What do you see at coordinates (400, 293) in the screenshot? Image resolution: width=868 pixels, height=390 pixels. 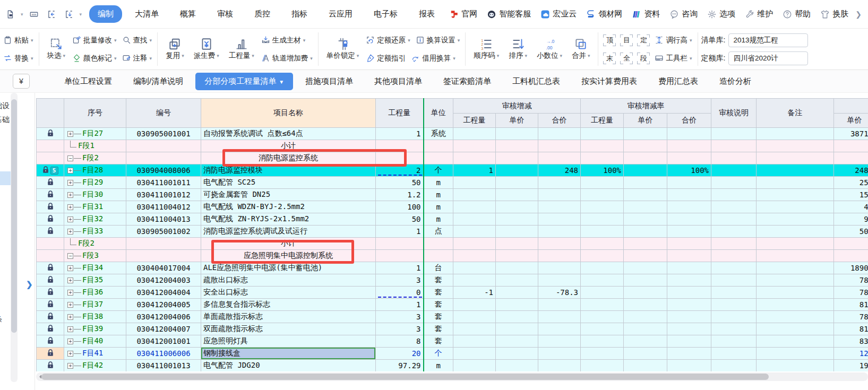 I see `quantity-cell: 0` at bounding box center [400, 293].